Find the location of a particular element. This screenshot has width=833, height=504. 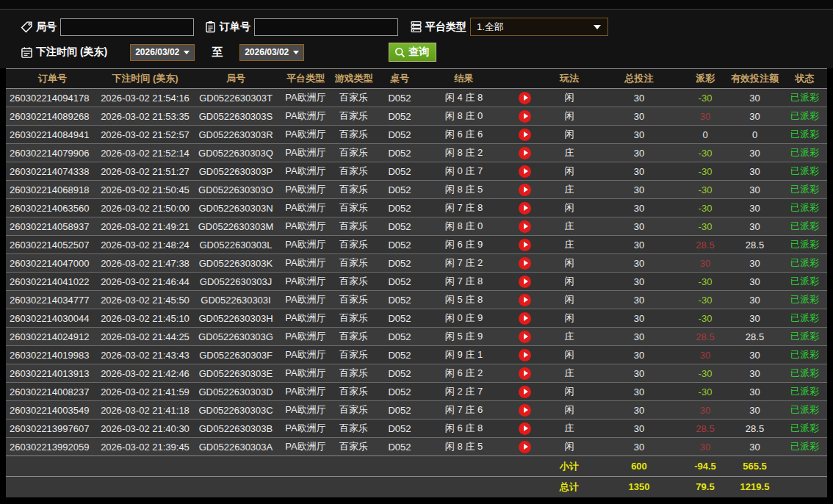

totals-payout: 79.5 is located at coordinates (705, 487).